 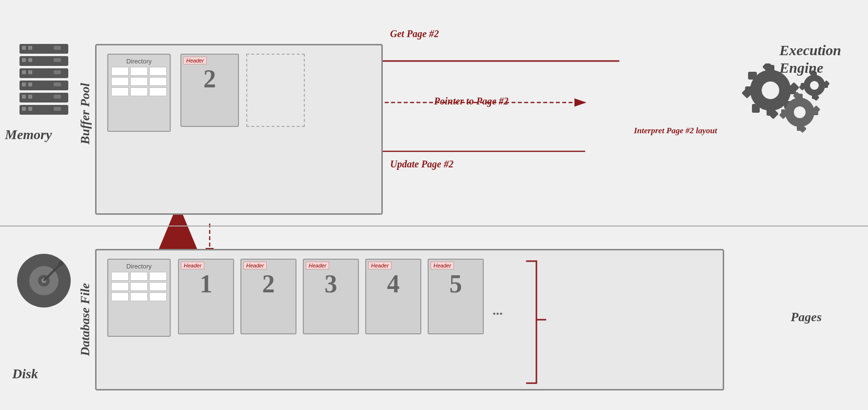 I want to click on interpret-page-label: Interpret Page #2 layout, so click(x=675, y=131).